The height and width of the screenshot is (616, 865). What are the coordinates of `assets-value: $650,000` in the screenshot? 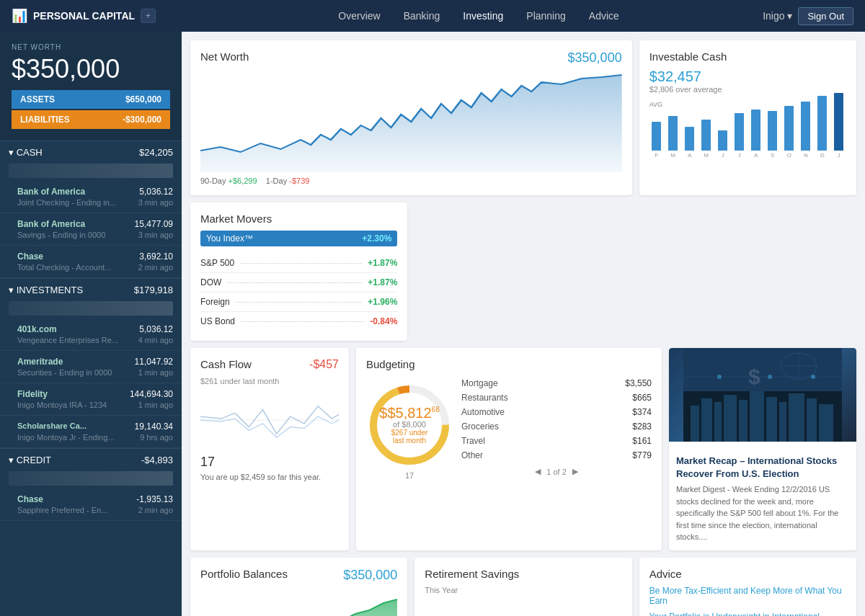 It's located at (143, 99).